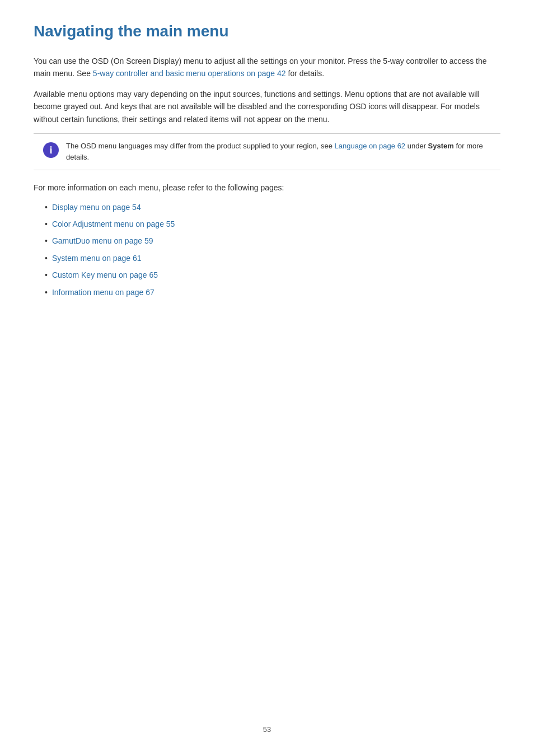 The width and height of the screenshot is (534, 756). What do you see at coordinates (97, 258) in the screenshot?
I see `menu-item-link: System menu on page 61` at bounding box center [97, 258].